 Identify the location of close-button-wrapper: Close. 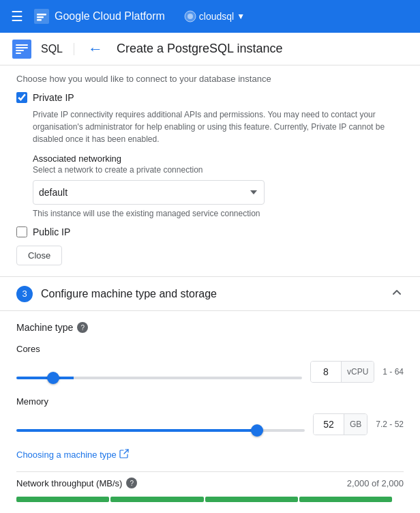
(210, 261).